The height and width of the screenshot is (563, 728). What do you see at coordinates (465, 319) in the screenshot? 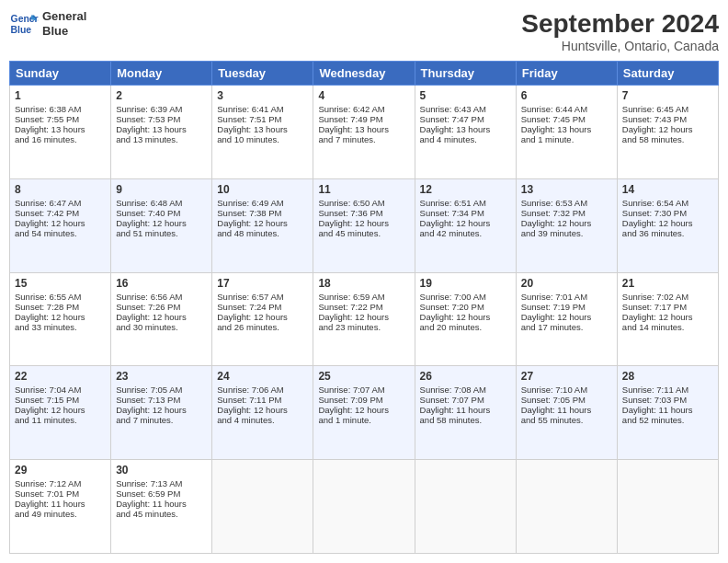
I see `calendar-cell: 19Sunrise: 7:00 AMSunset: 7:20 PMDayligh…` at bounding box center [465, 319].